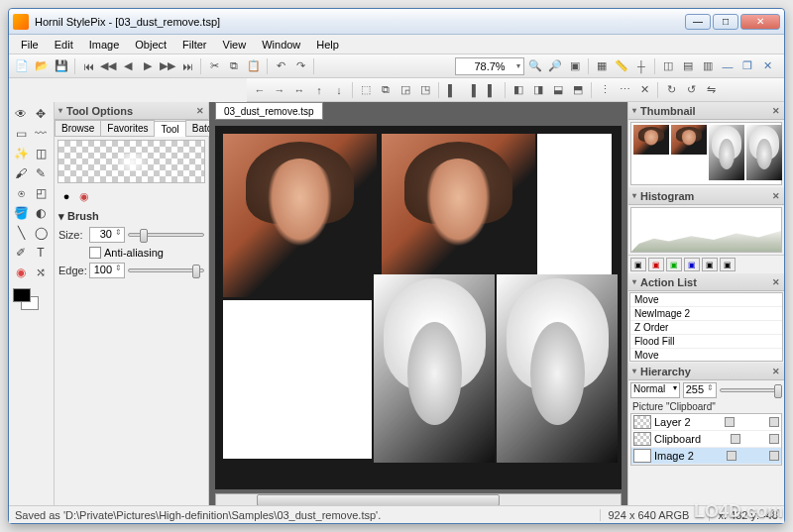  What do you see at coordinates (558, 90) in the screenshot?
I see `arrange-3-icon: ⬓` at bounding box center [558, 90].